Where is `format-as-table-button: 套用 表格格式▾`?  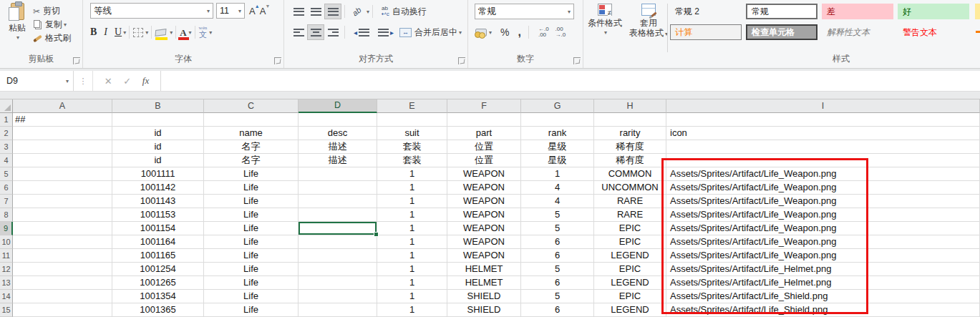 format-as-table-button: 套用 表格格式▾ is located at coordinates (649, 21).